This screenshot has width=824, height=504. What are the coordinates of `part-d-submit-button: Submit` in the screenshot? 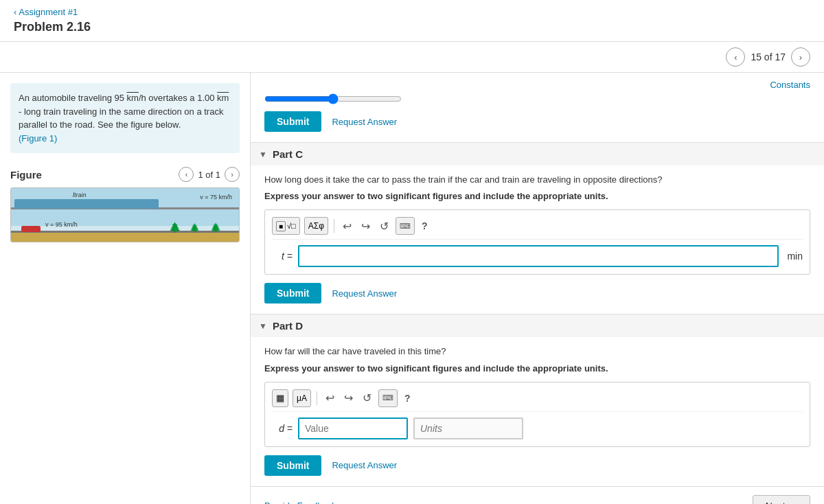 It's located at (293, 466).